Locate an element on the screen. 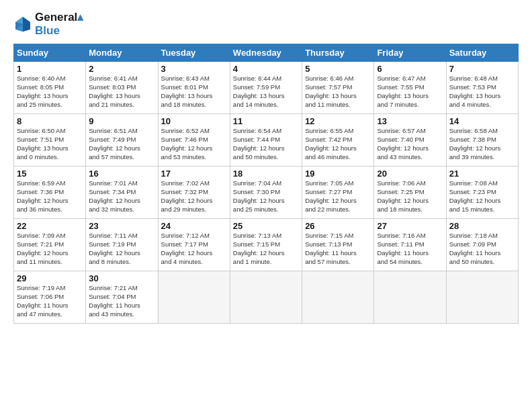  day-number: 13 is located at coordinates (410, 121).